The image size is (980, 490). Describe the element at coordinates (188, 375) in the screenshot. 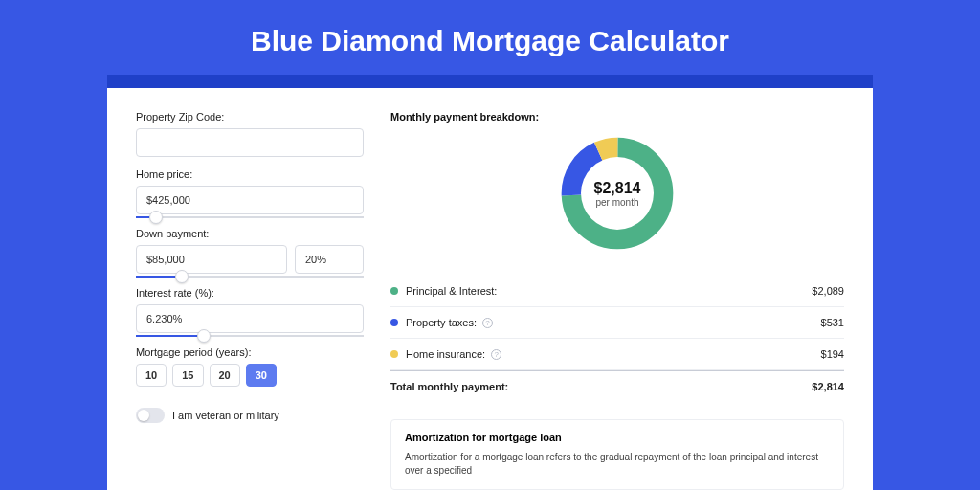

I see `period-btn-15: 15` at that location.